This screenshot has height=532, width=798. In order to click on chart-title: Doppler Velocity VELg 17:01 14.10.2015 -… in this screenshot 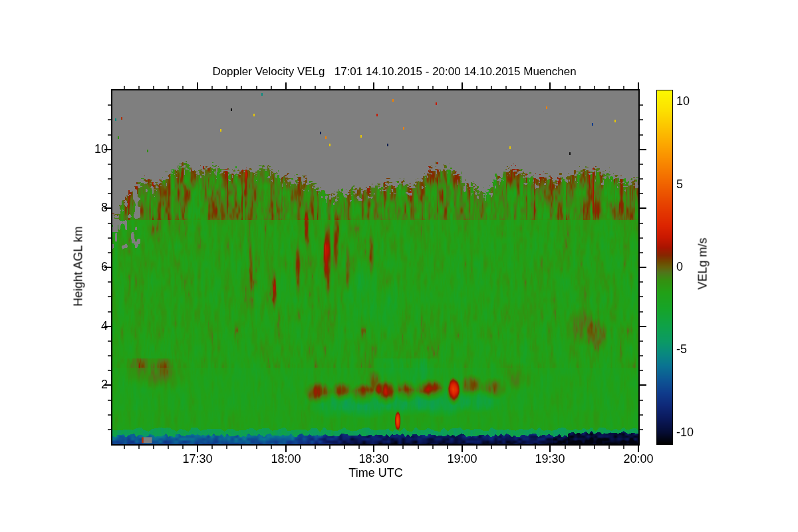, I will do `click(394, 72)`.